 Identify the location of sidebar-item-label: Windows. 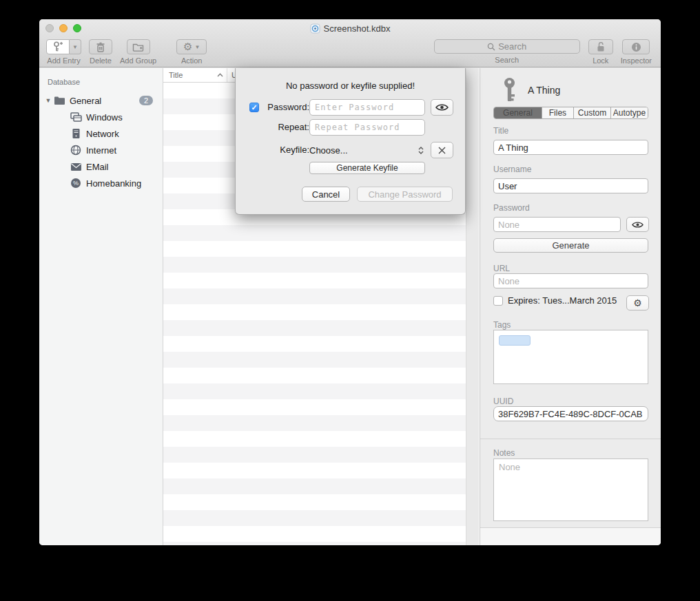
(105, 117).